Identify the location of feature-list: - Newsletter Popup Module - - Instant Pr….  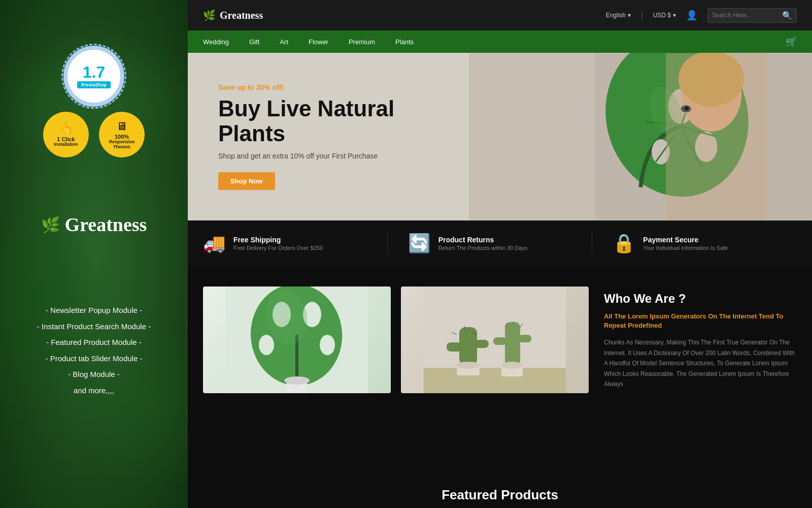
(94, 351).